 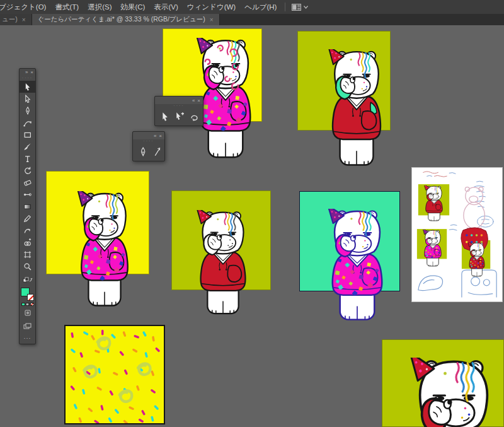 I want to click on rectangle-tool, so click(x=28, y=135).